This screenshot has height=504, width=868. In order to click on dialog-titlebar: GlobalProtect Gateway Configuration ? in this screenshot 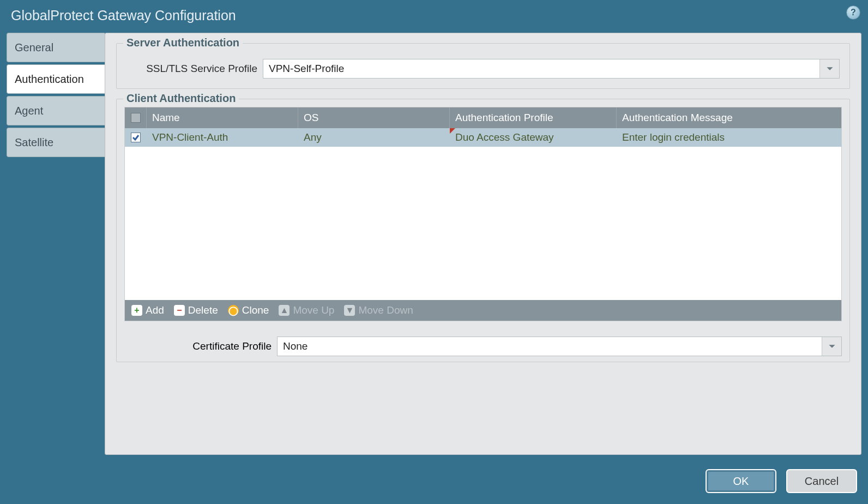, I will do `click(434, 15)`.